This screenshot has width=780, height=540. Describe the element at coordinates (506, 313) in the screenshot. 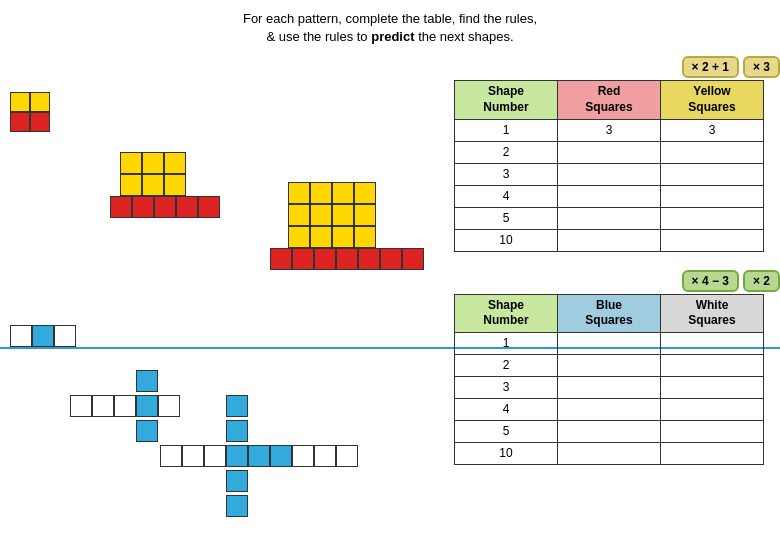

I see `col-shape-bot: ShapeNumber` at that location.